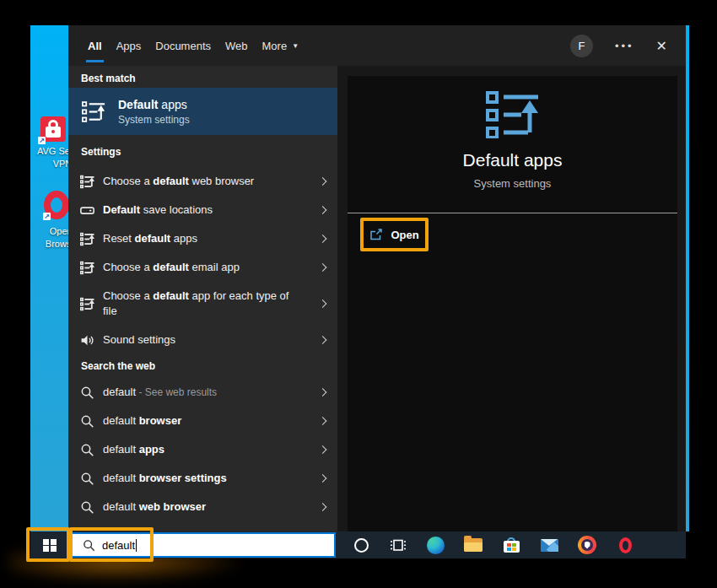 Image resolution: width=717 pixels, height=588 pixels. I want to click on web-suggestion-default-see-web-results: default - See web results, so click(202, 392).